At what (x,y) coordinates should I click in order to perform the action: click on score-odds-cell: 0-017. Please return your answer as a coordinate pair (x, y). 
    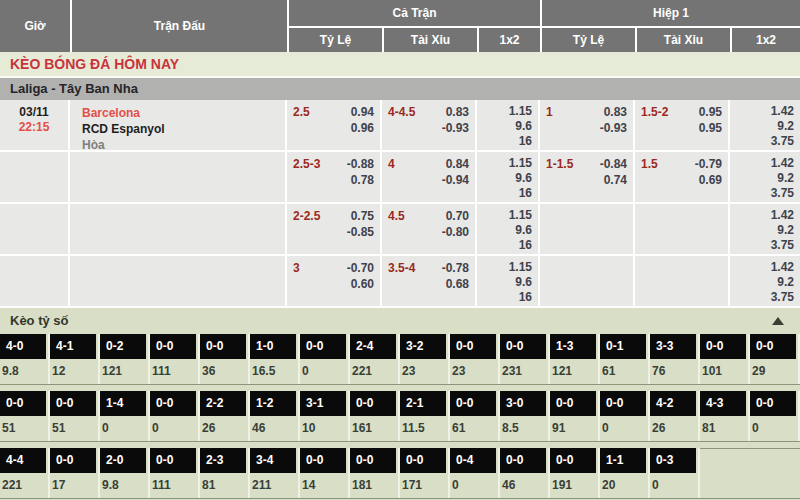
    Looking at the image, I should click on (75, 473).